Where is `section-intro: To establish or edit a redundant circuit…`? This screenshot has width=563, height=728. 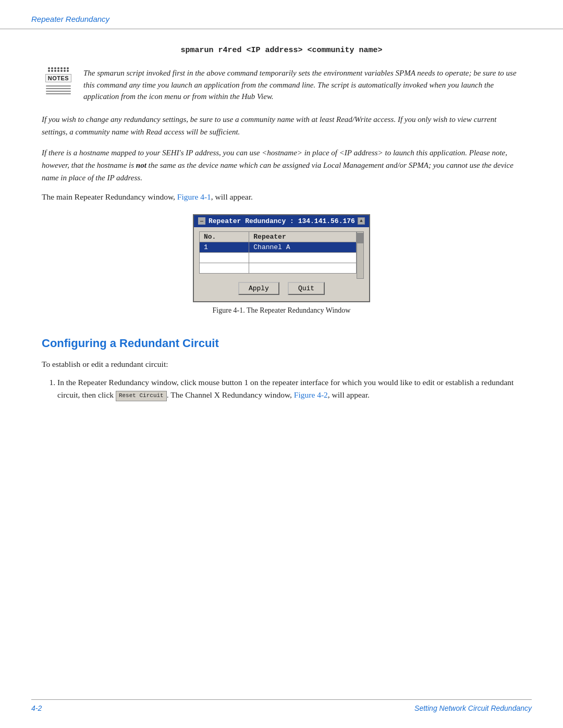
section-intro: To establish or edit a redundant circuit… is located at coordinates (282, 364).